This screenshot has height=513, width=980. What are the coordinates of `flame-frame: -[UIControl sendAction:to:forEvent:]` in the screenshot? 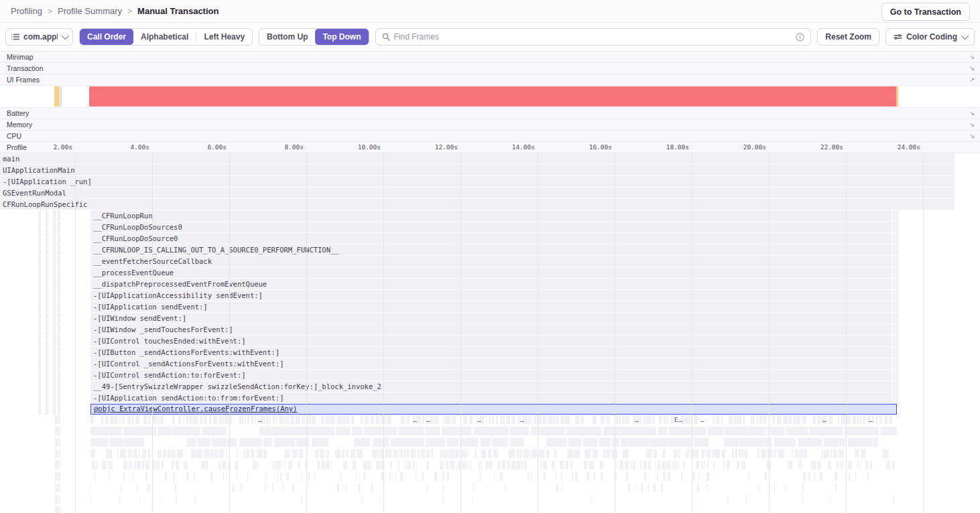 It's located at (491, 375).